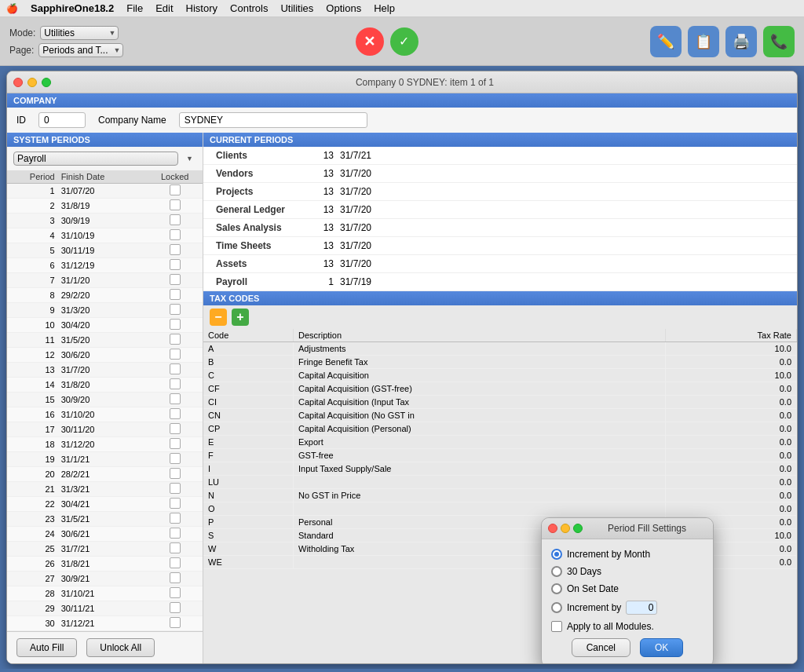 This screenshot has height=672, width=804. Describe the element at coordinates (248, 336) in the screenshot. I see `code-col-header: Code` at that location.